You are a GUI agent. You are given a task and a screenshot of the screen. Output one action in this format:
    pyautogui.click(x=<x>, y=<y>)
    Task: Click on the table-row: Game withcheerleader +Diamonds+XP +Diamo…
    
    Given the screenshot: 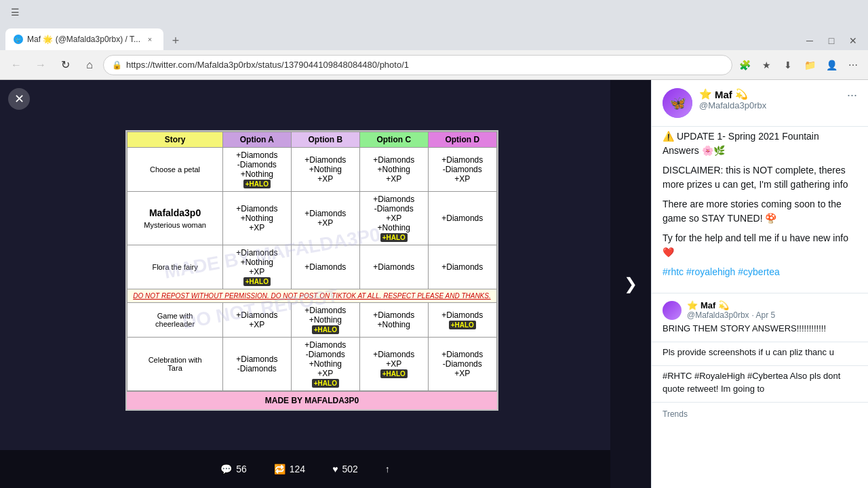 What is the action you would take?
    pyautogui.click(x=312, y=320)
    